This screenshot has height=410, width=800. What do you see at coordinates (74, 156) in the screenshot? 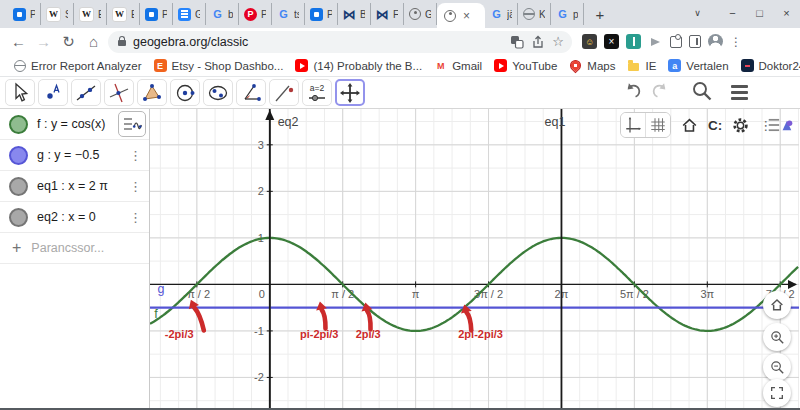
I see `algebra-row-g: g : y = −0.5 ⋮` at bounding box center [74, 156].